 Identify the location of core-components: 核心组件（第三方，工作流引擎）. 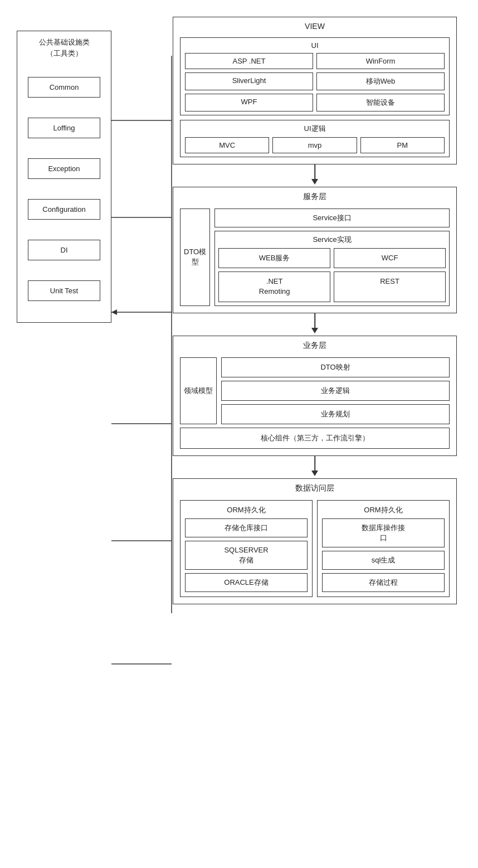
(315, 438).